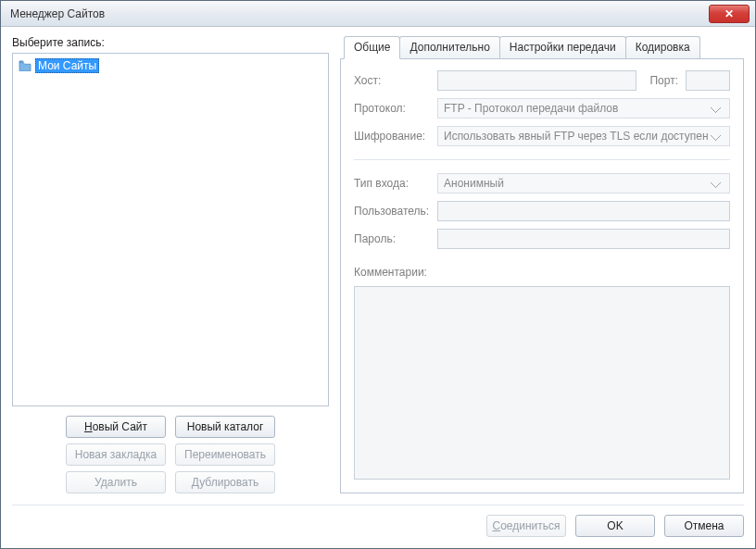 The width and height of the screenshot is (756, 549). What do you see at coordinates (584, 211) in the screenshot?
I see `user-input` at bounding box center [584, 211].